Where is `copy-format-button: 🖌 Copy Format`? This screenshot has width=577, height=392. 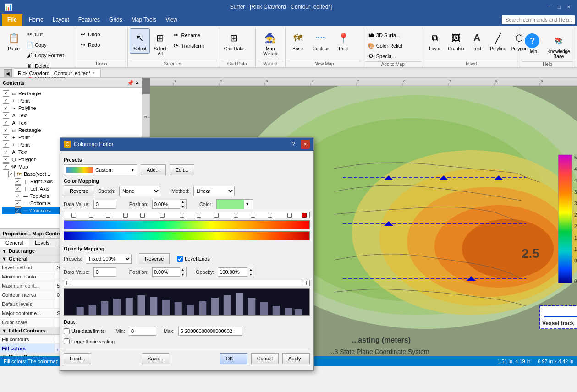 copy-format-button: 🖌 Copy Format is located at coordinates (54, 55).